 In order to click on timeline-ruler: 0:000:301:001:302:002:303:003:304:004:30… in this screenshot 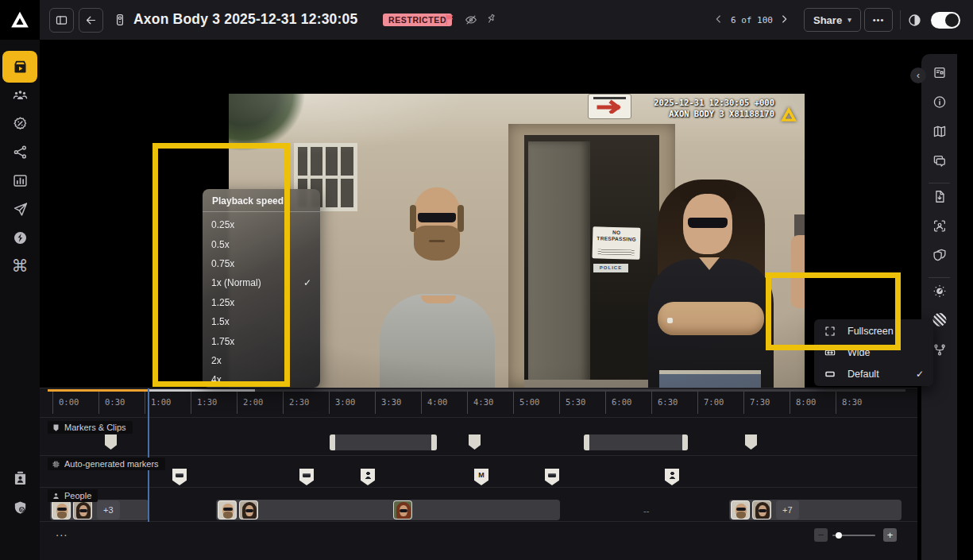, I will do `click(477, 404)`.